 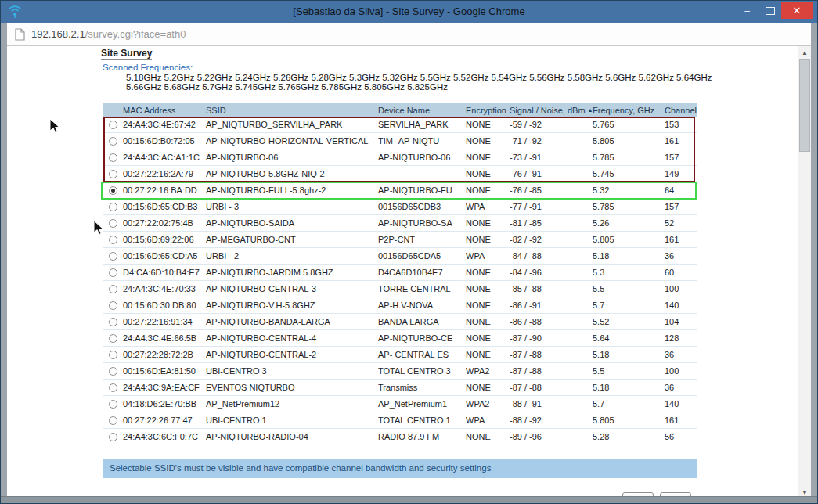 What do you see at coordinates (551, 110) in the screenshot?
I see `column-header-4: Signal / Noise, dBm▲` at bounding box center [551, 110].